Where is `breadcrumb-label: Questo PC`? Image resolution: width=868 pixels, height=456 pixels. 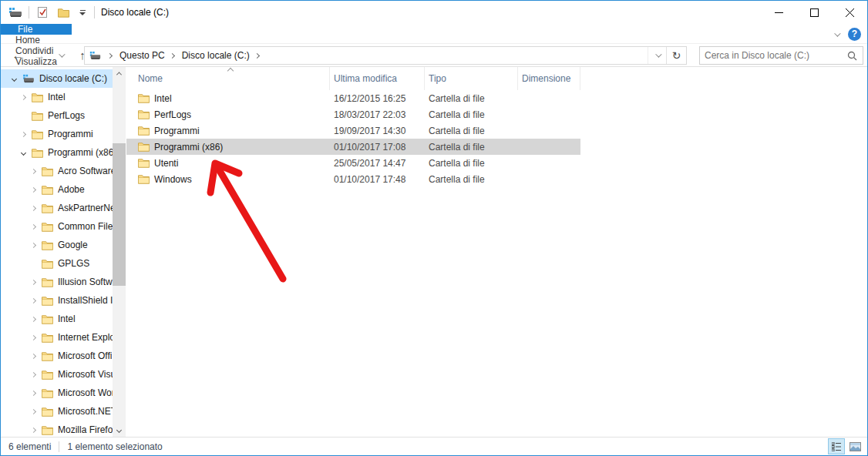
breadcrumb-label: Questo PC is located at coordinates (142, 55).